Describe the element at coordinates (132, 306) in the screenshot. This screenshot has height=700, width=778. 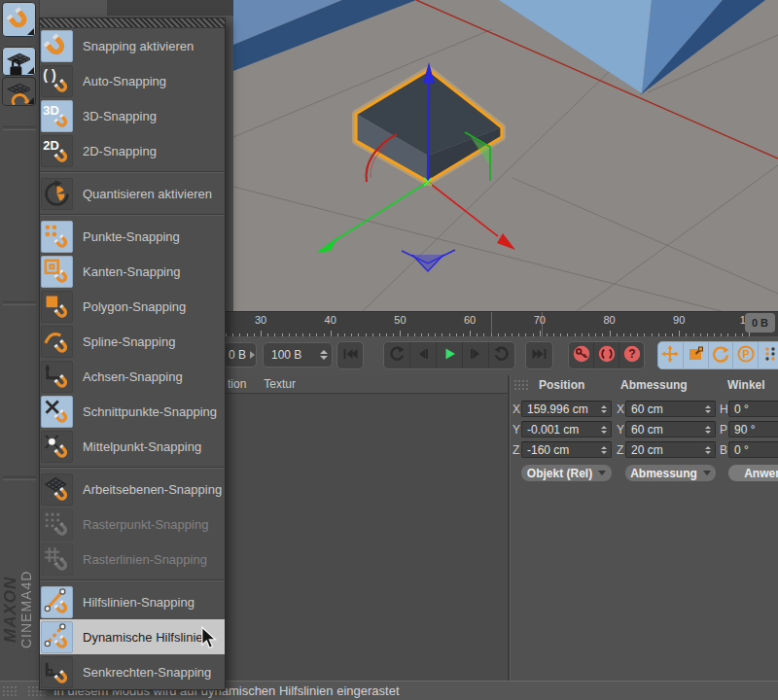
I see `menu-item-polygon-snapping: Polygon-Snapping` at that location.